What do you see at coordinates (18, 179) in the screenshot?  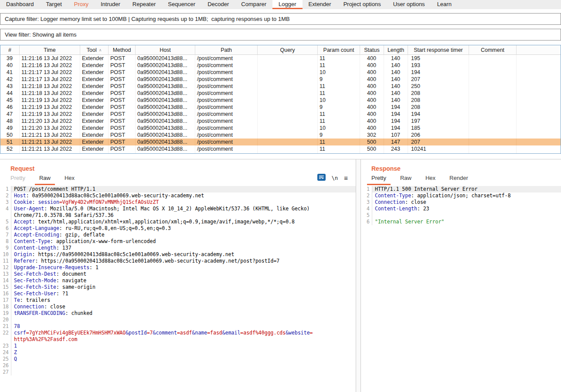 I see `request-tab-pretty: Pretty` at bounding box center [18, 179].